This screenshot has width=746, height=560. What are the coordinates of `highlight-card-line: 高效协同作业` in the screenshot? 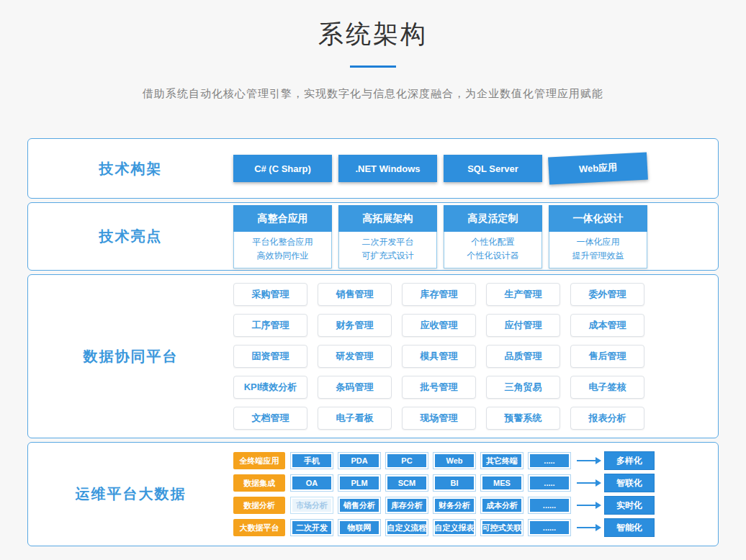 It's located at (282, 256).